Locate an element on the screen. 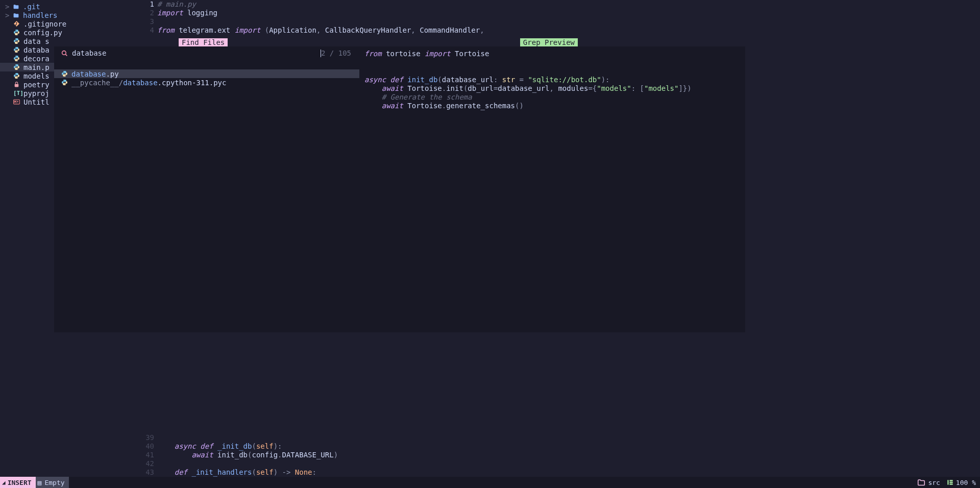  gutter-line-number: 3 is located at coordinates (144, 21).